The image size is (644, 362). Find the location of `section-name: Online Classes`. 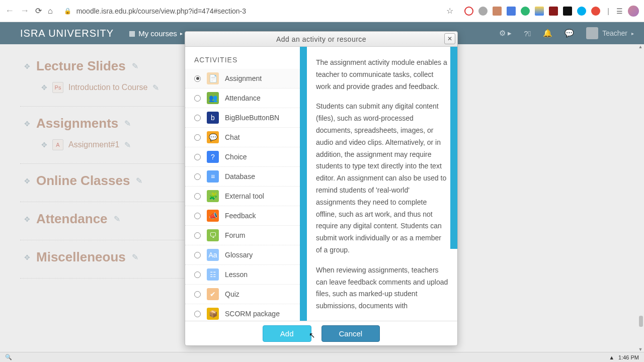

section-name: Online Classes is located at coordinates (83, 181).